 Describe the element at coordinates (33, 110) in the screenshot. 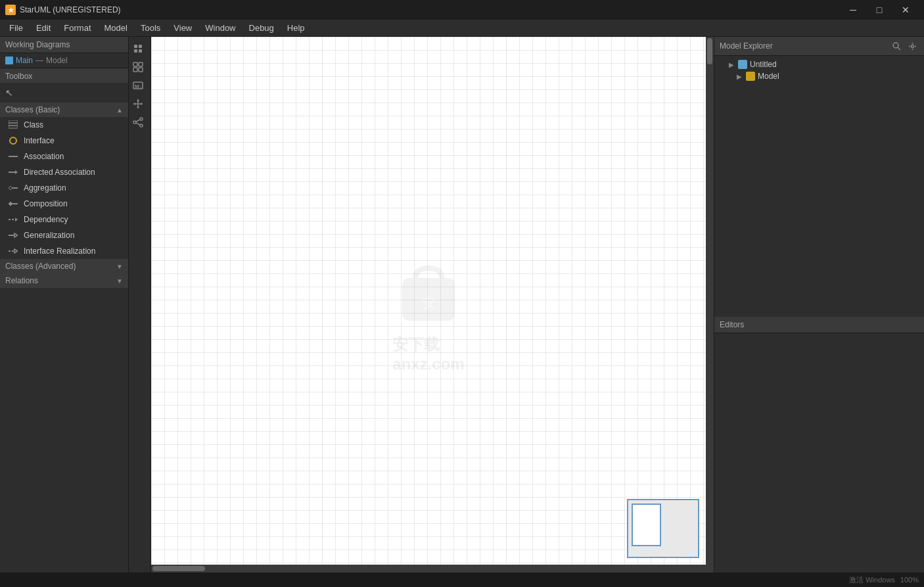

I see `classes-basic-label: Classes (Basic)` at that location.